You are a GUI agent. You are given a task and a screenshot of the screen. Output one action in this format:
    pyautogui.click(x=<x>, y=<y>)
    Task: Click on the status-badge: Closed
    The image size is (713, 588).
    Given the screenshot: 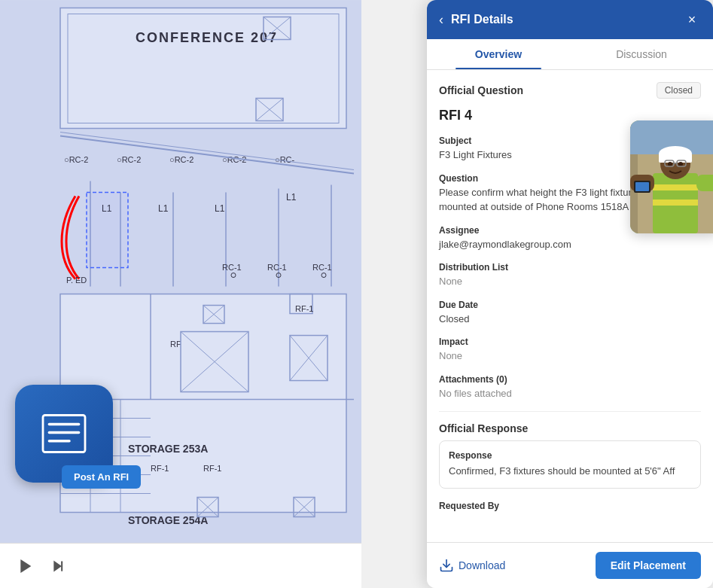 What is the action you would take?
    pyautogui.click(x=679, y=90)
    